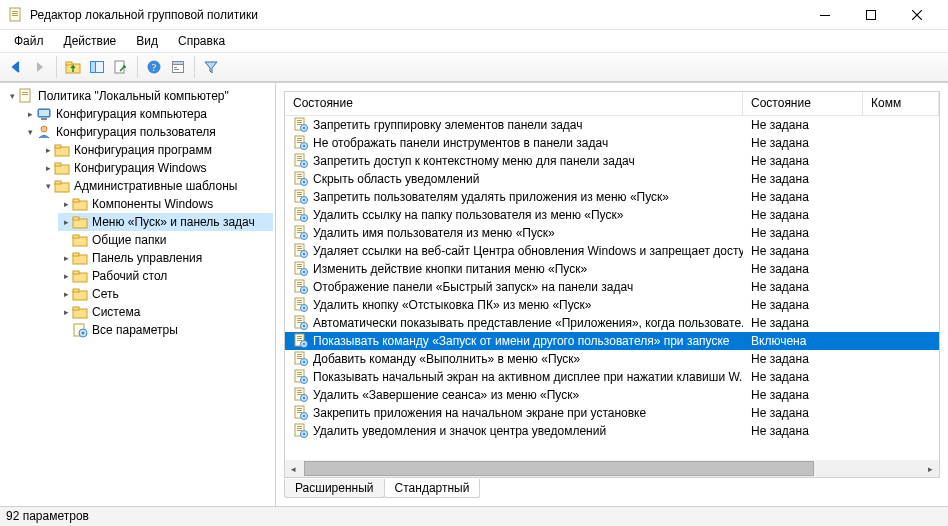  Describe the element at coordinates (334, 488) in the screenshot. I see `tab-extended: Расширенный` at that location.